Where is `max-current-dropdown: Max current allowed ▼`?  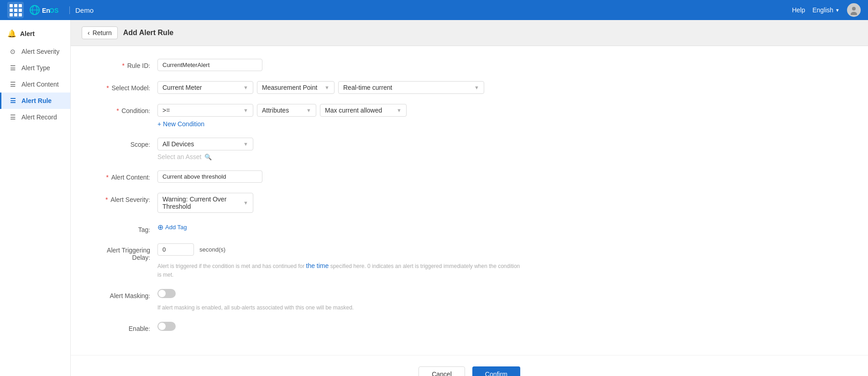 max-current-dropdown: Max current allowed ▼ is located at coordinates (363, 110).